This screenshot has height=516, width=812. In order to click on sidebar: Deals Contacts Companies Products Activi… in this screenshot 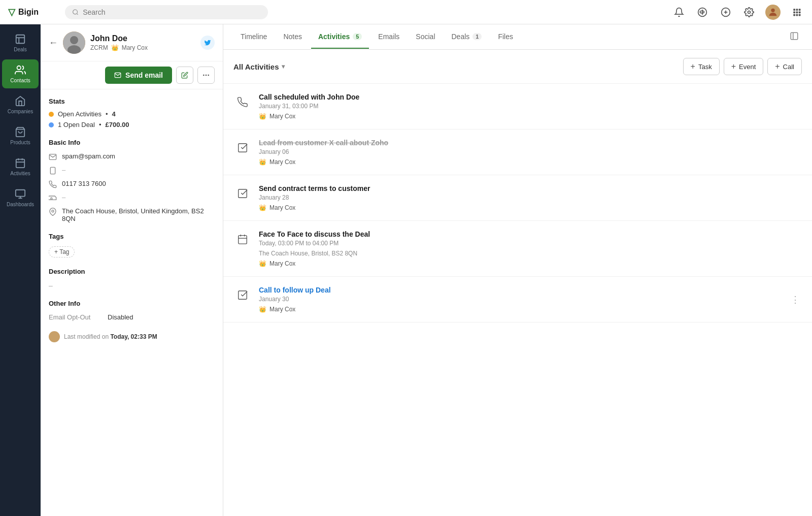, I will do `click(20, 270)`.